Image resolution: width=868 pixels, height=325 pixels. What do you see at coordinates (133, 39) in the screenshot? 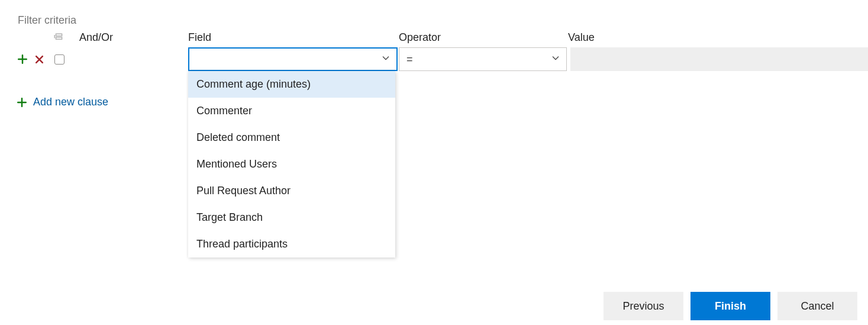
I see `col-andor: And/Or` at bounding box center [133, 39].